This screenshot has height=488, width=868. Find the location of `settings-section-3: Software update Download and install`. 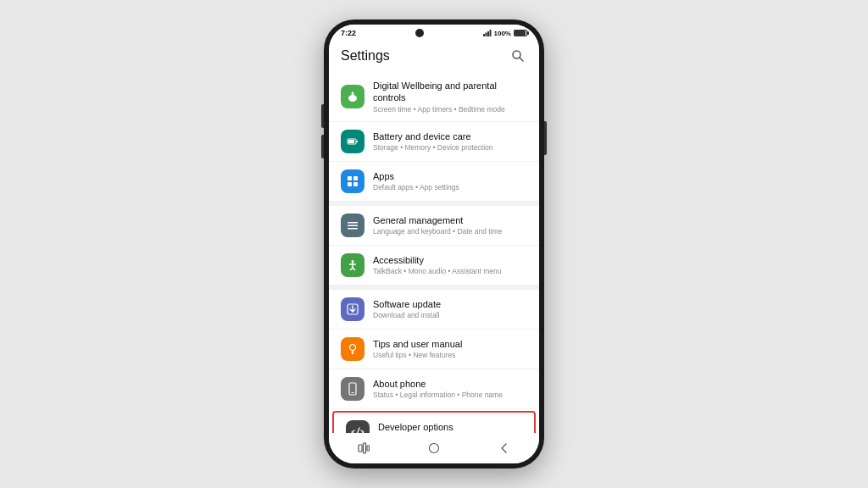

settings-section-3: Software update Download and install is located at coordinates (434, 361).